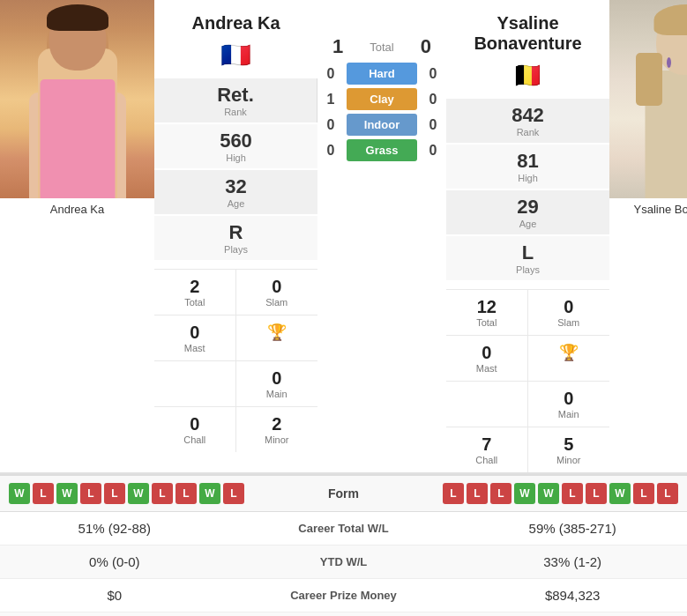 The width and height of the screenshot is (687, 616). Describe the element at coordinates (382, 99) in the screenshot. I see `clay-button: Clay` at that location.